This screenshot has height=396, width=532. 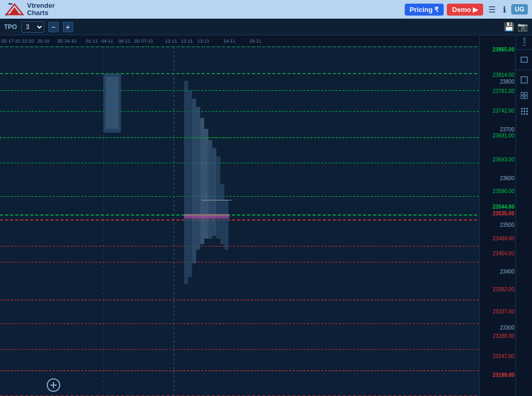 I want to click on price-23580: 23580.00, so click(x=503, y=191).